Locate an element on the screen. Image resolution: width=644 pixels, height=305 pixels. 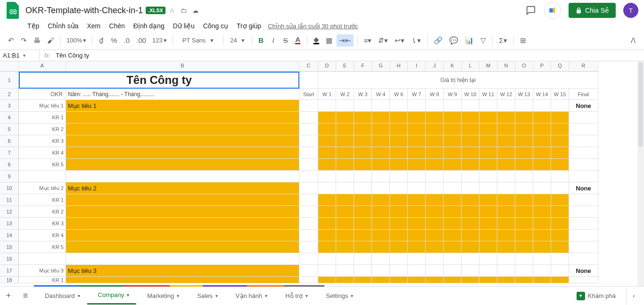
cloud-icon: ☁ is located at coordinates (195, 10).